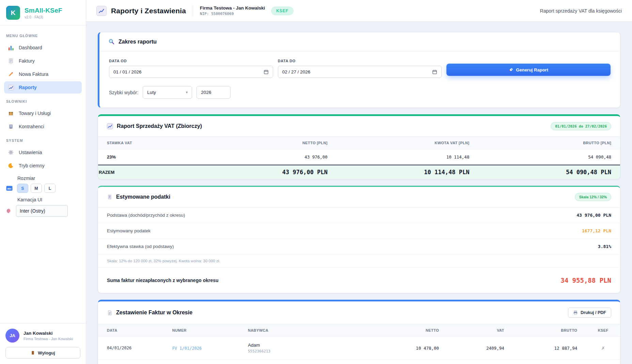 This screenshot has height=364, width=632. What do you see at coordinates (193, 11) in the screenshot?
I see `topbar-divider` at bounding box center [193, 11].